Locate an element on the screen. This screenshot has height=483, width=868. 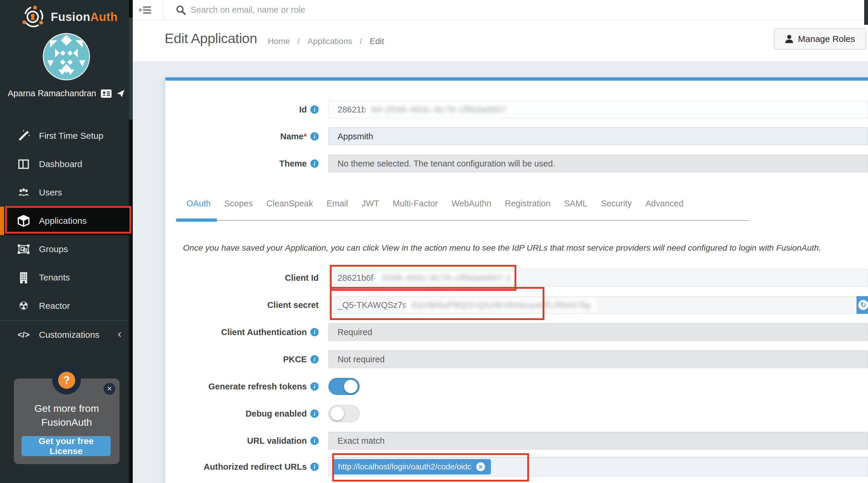
sidebar-scrollbar-thumb is located at coordinates (131, 69).